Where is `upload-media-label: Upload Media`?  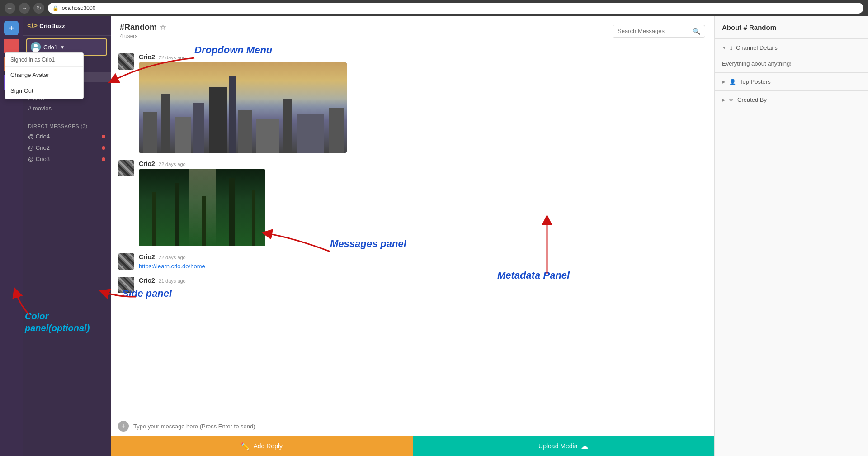
upload-media-label: Upload Media is located at coordinates (558, 446).